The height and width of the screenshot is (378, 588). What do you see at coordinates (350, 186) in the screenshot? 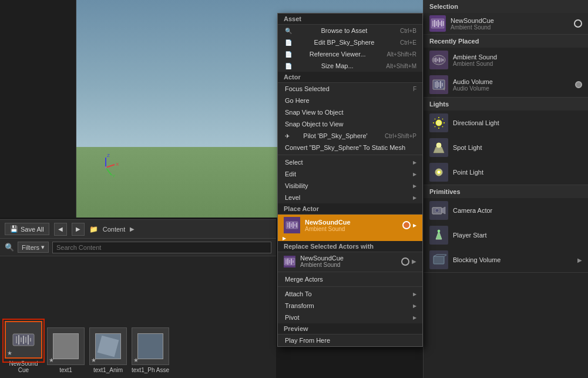
I see `visibility-item: Visibility` at bounding box center [350, 186].